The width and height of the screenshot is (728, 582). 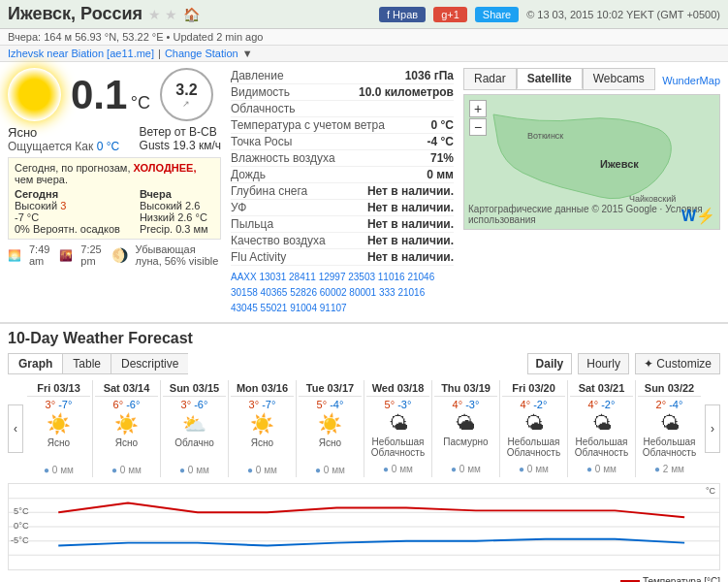 What do you see at coordinates (19, 540) in the screenshot?
I see `svg-text: -5°C` at bounding box center [19, 540].